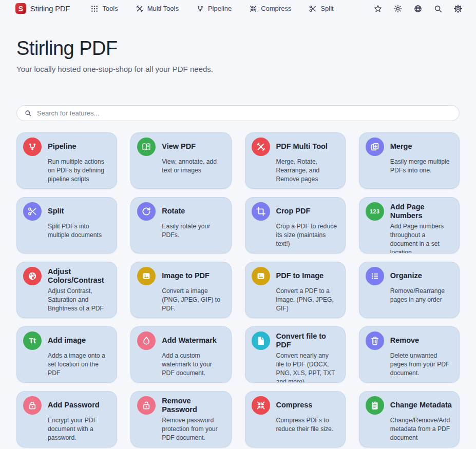  What do you see at coordinates (244, 113) in the screenshot?
I see `feature-search-input` at bounding box center [244, 113].